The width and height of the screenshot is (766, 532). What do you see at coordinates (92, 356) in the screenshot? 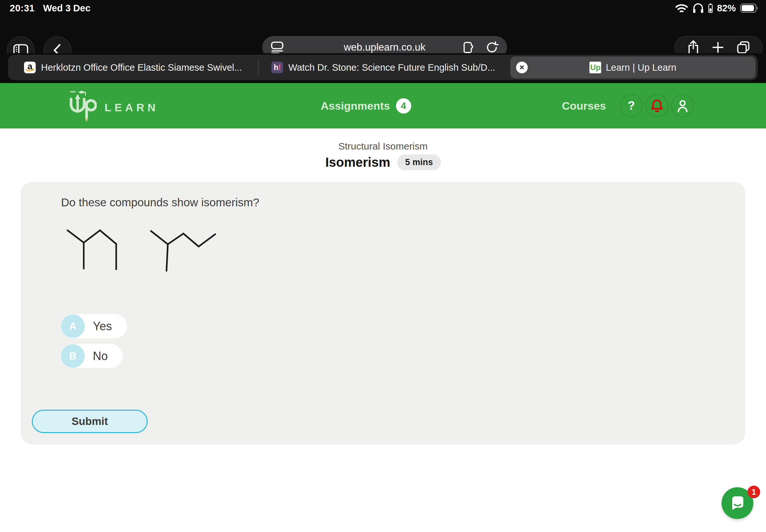
I see `answer-option-b: B No` at bounding box center [92, 356].